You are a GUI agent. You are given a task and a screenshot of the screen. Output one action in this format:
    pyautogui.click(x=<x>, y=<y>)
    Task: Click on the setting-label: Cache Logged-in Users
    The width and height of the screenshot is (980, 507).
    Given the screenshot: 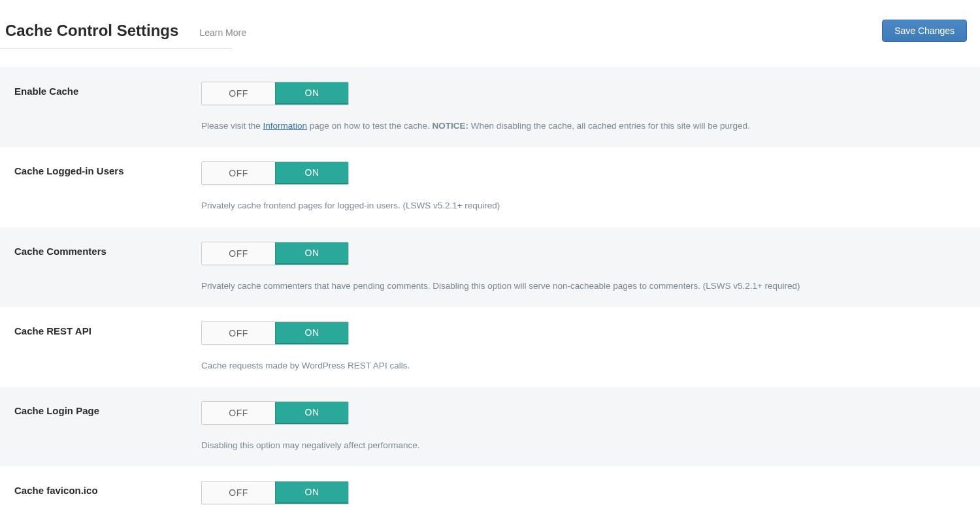 What is the action you would take?
    pyautogui.click(x=108, y=187)
    